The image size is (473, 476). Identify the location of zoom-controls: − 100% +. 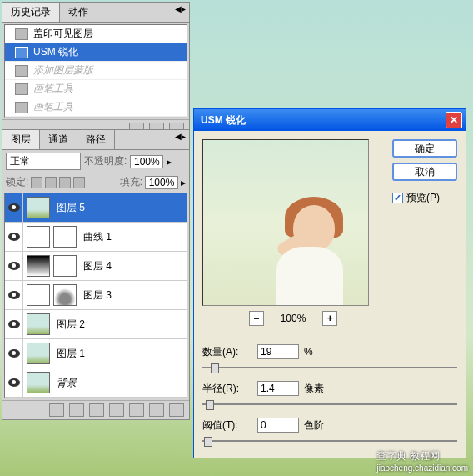
(293, 318).